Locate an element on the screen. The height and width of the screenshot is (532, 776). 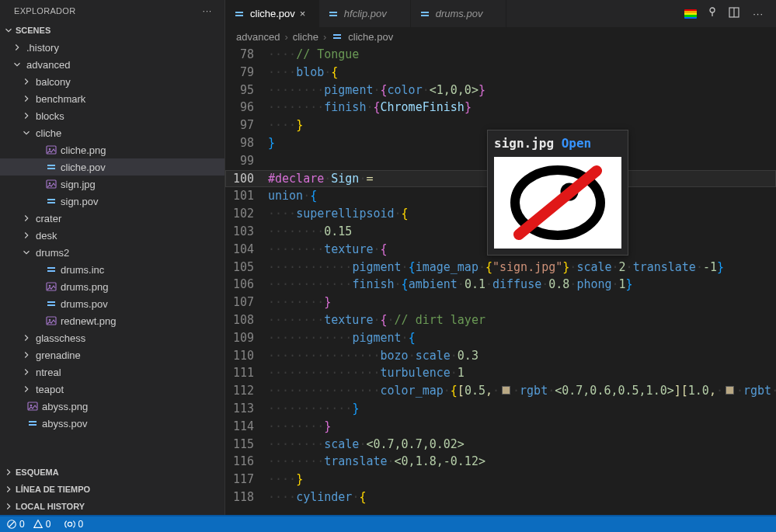
folder-item: benchmark is located at coordinates (112, 99).